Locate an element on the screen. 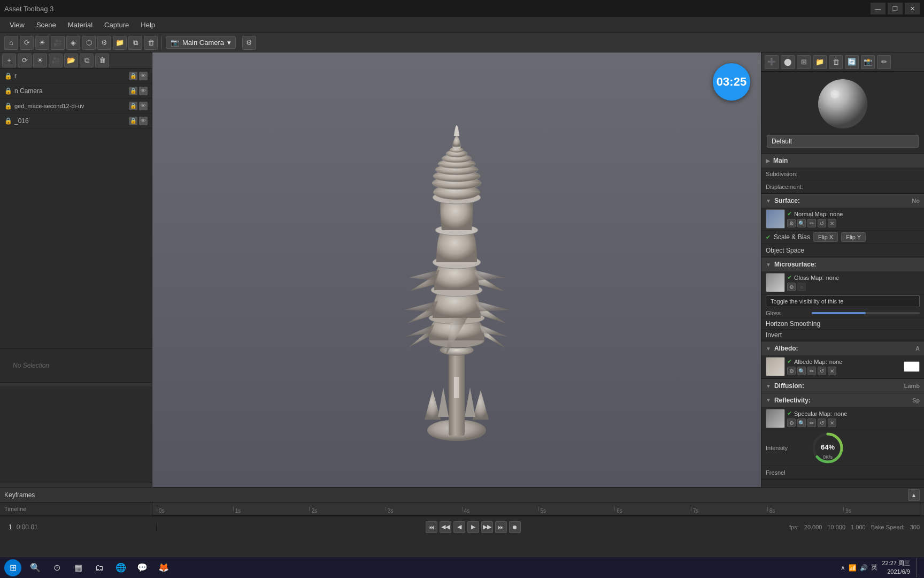  albedo-map-checkbox: ✔ is located at coordinates (789, 362).